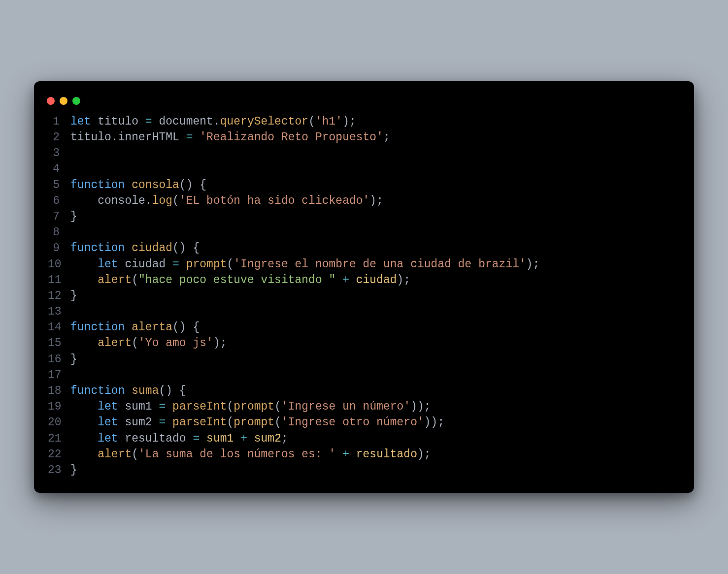 The height and width of the screenshot is (574, 728). What do you see at coordinates (364, 232) in the screenshot?
I see `code-line: 8` at bounding box center [364, 232].